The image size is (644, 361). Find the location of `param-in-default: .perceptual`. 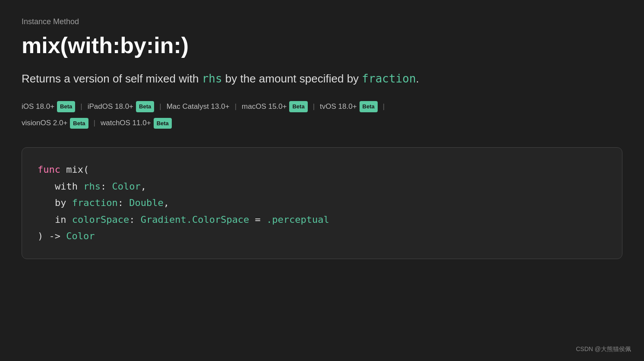

param-in-default: .perceptual is located at coordinates (298, 219).